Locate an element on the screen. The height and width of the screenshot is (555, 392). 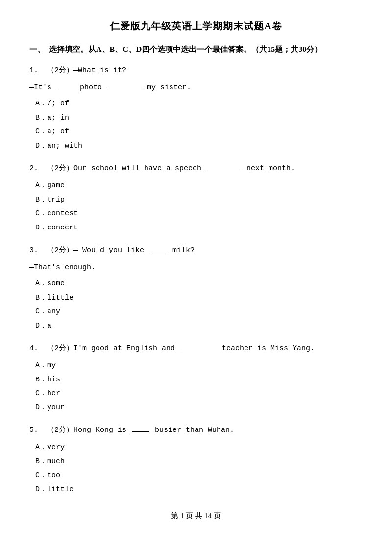
q4-number: 4. is located at coordinates (38, 348).